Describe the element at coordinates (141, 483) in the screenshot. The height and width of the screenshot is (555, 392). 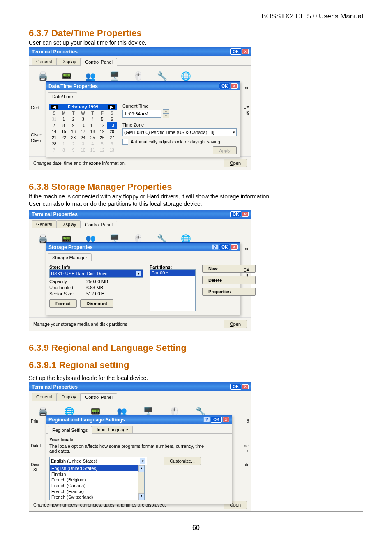
I see `listbox-scrollbar: ▴ ▾` at that location.